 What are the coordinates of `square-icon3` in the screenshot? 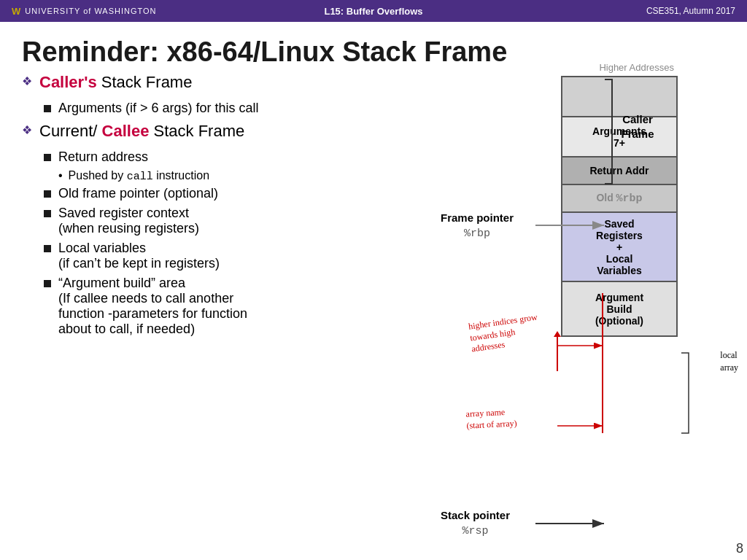 It's located at (47, 194).